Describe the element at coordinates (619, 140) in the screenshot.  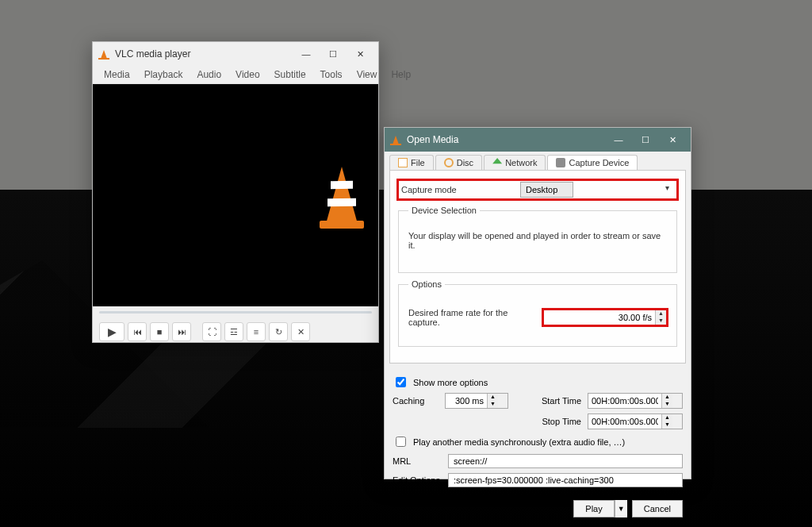
I see `dialog-minimize-button: —` at that location.